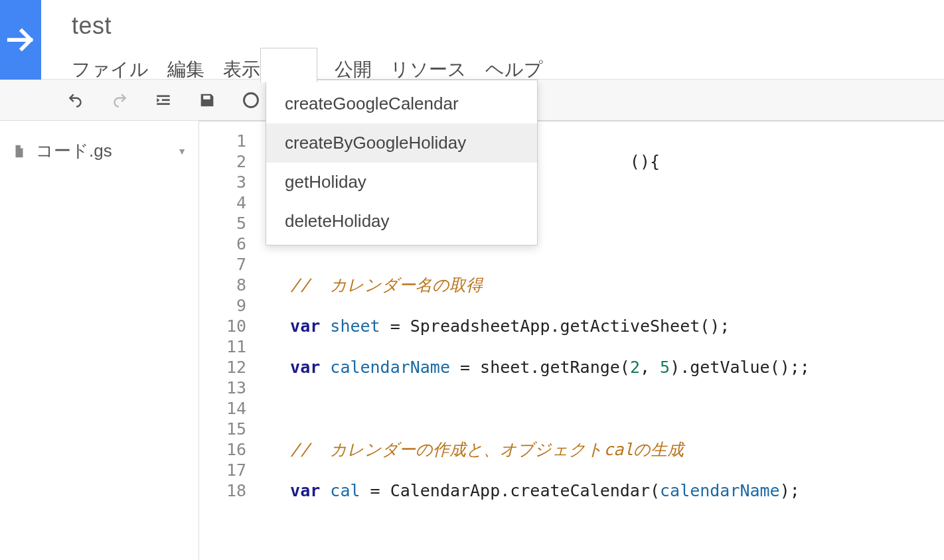  I want to click on undo-icon, so click(76, 100).